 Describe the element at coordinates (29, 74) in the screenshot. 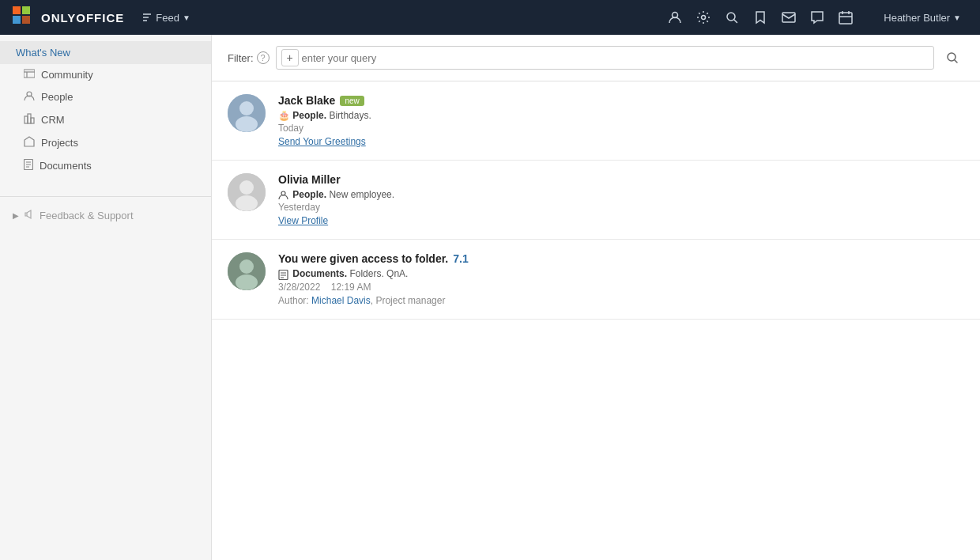

I see `community-icon` at that location.